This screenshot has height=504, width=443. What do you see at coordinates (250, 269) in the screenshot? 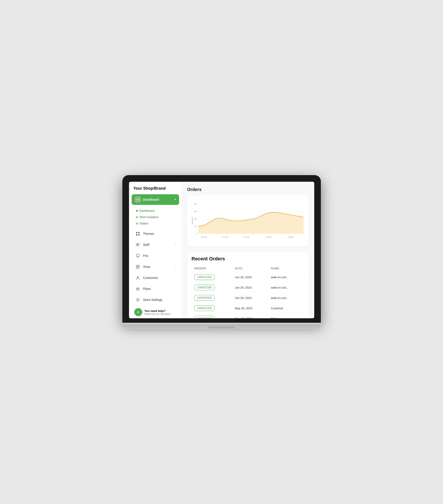
I see `col-header-date: DATE` at bounding box center [250, 269].